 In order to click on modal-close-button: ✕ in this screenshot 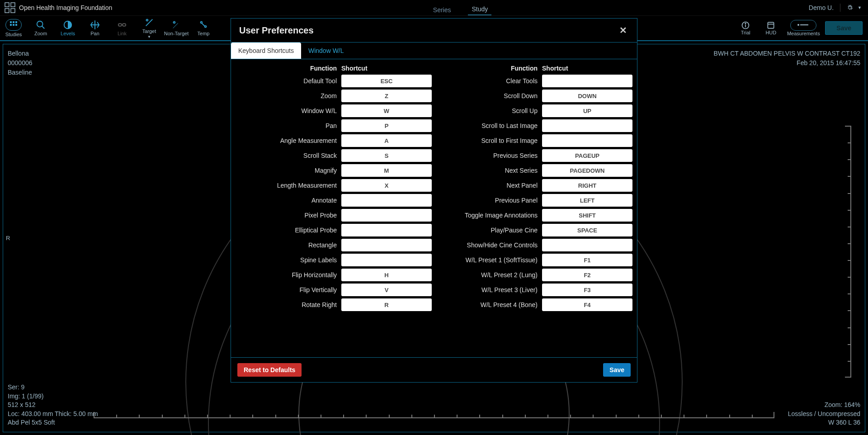, I will do `click(623, 30)`.